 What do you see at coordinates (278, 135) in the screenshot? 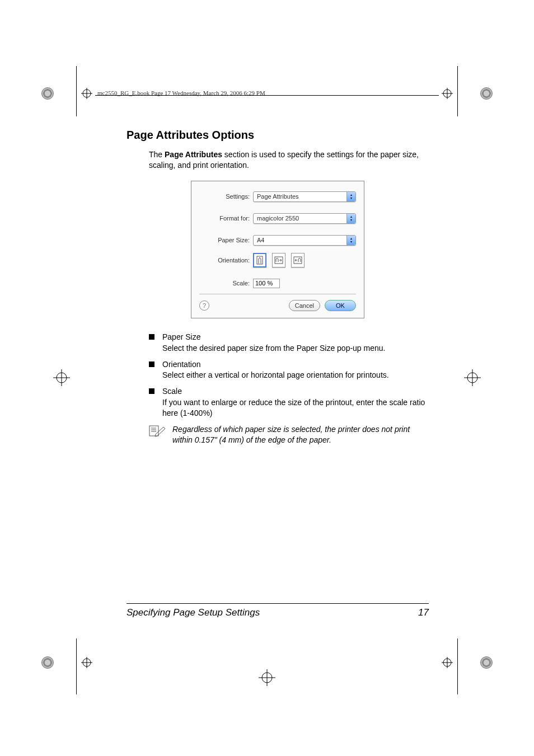
I see `section-heading: Page Attributes Options` at bounding box center [278, 135].